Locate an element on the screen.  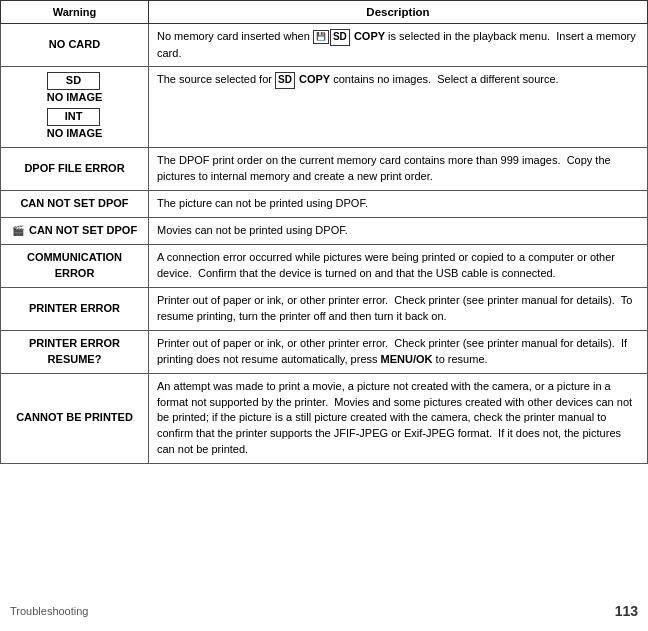
desc-cannot-set-dpof: The picture can not be printed using DPO… is located at coordinates (398, 204).